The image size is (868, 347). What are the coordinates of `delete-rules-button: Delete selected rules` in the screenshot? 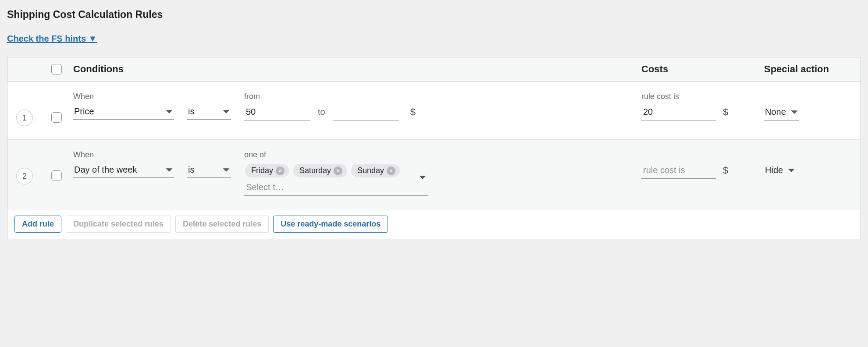 It's located at (222, 224).